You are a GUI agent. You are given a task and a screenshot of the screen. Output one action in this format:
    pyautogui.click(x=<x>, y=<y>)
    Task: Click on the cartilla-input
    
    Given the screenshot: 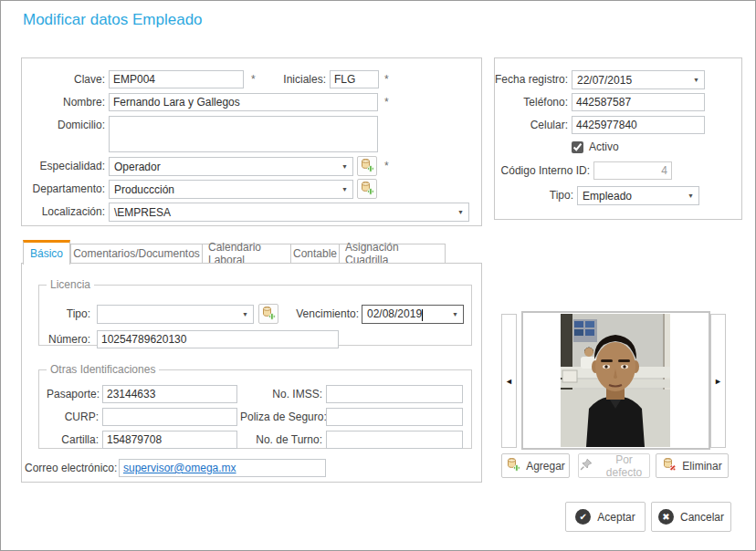 What is the action you would take?
    pyautogui.click(x=170, y=440)
    